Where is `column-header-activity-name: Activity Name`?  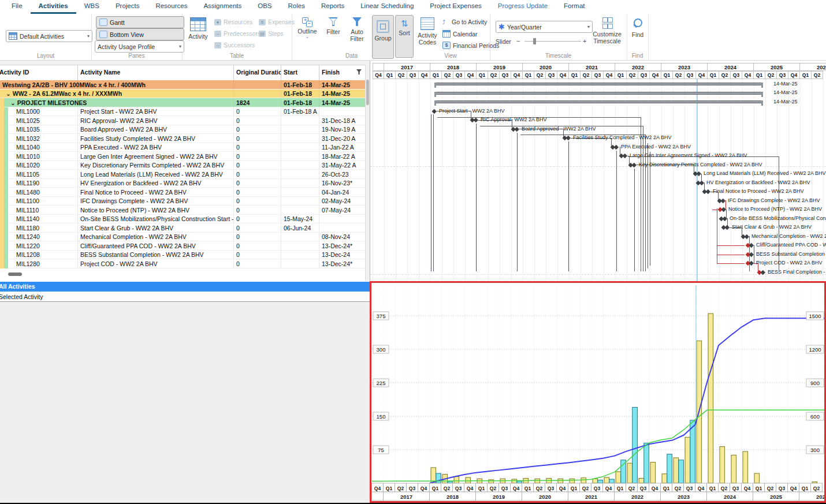
column-header-activity-name: Activity Name is located at coordinates (156, 73).